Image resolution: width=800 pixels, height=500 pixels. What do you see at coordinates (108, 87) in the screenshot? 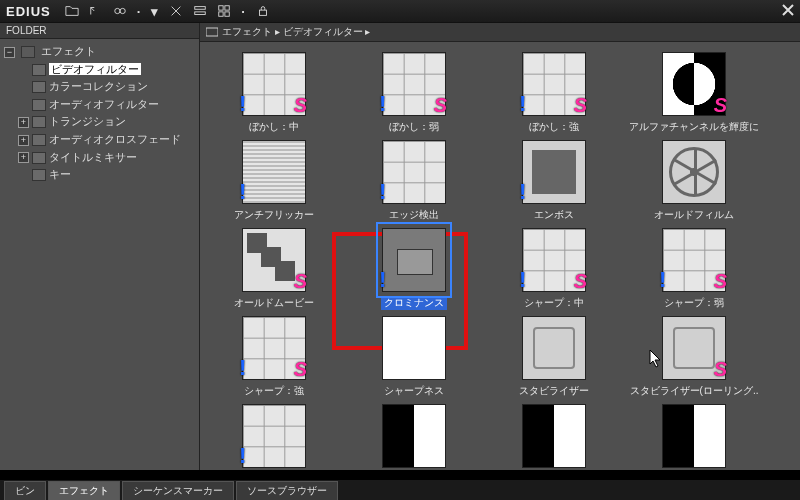
I see `tree-item: カラーコレクション` at bounding box center [108, 87].